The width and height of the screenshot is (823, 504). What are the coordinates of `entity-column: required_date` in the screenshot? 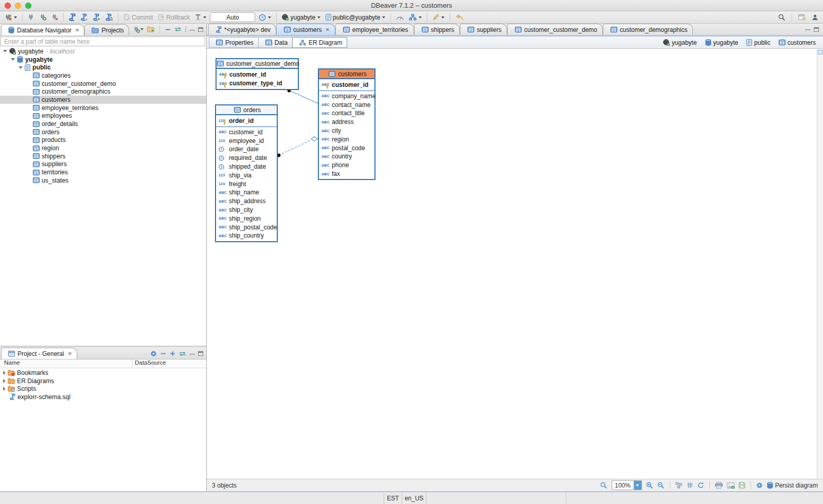 It's located at (246, 158).